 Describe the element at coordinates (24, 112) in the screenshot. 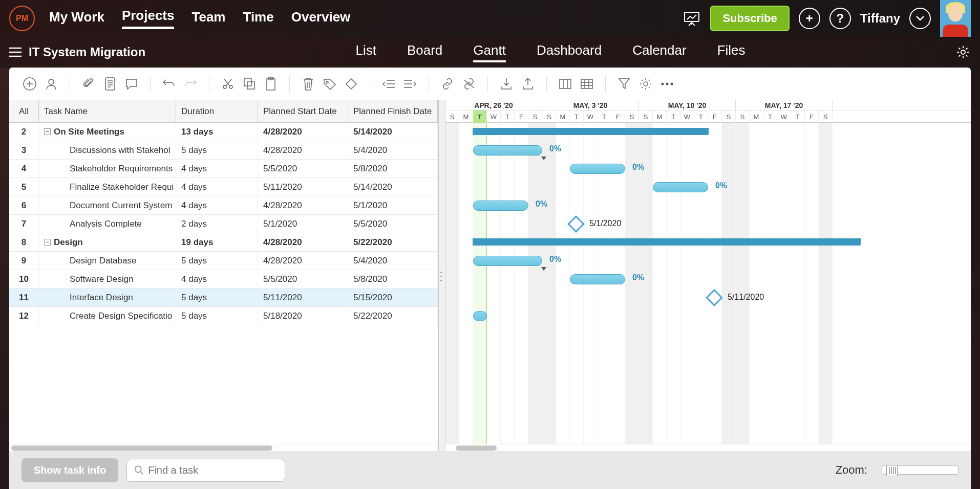

I see `col-header-num: All` at that location.